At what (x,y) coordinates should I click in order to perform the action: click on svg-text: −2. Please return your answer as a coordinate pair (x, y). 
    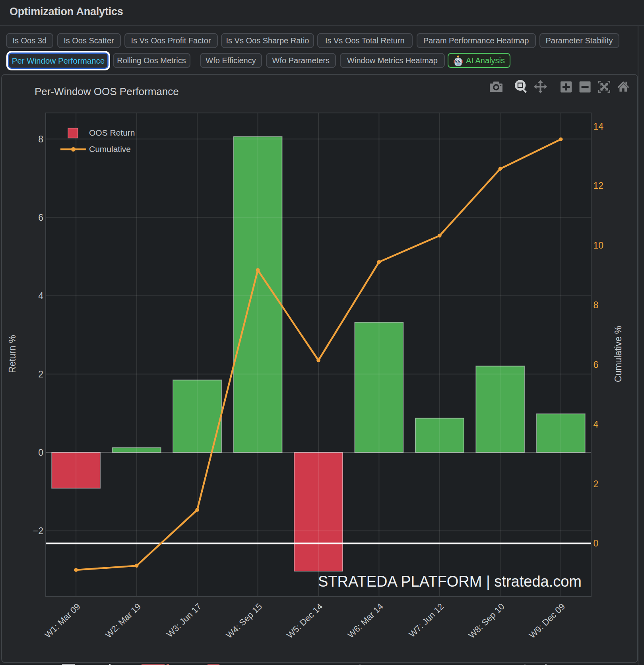
    Looking at the image, I should click on (38, 531).